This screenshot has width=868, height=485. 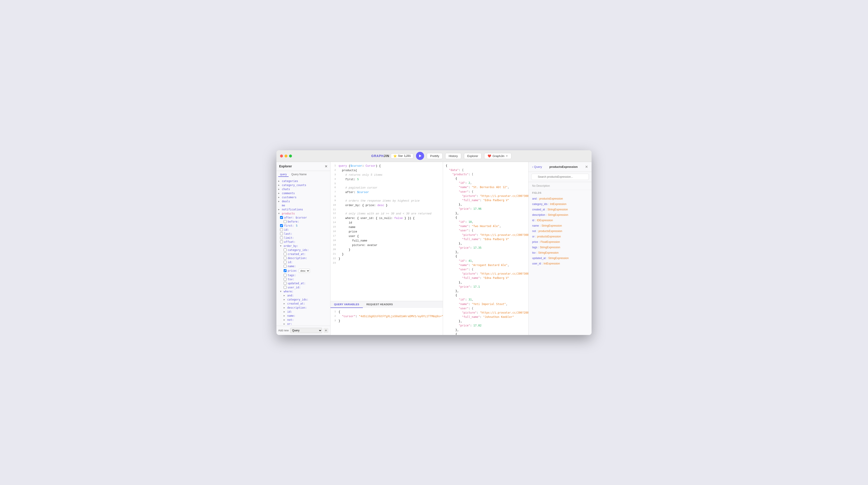 I want to click on checkbox-ob-tags, so click(x=285, y=275).